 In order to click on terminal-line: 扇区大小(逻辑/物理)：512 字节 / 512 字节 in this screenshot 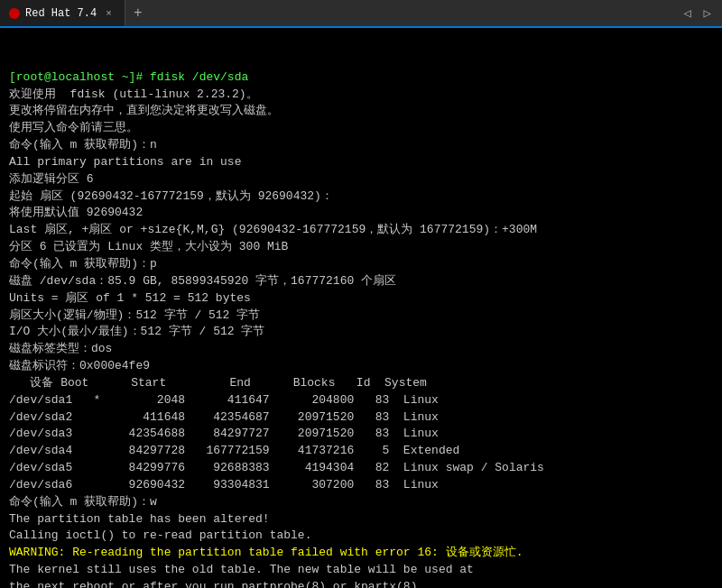, I will do `click(361, 316)`.